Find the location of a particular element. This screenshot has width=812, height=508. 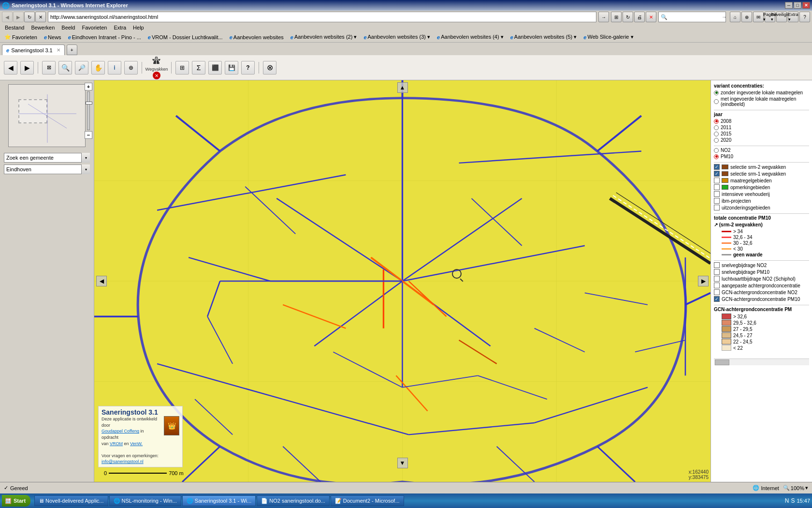

search-go-icon: → is located at coordinates (724, 17).